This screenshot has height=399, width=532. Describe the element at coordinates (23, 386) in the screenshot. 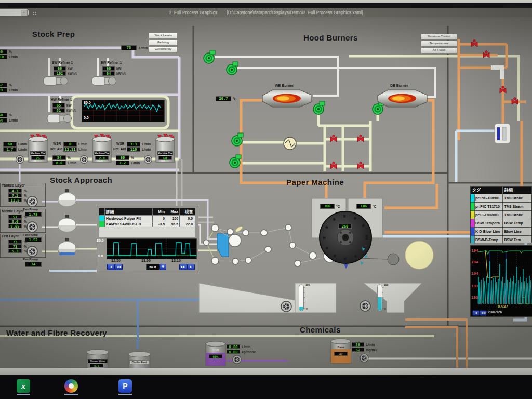

I see `taskbar-excel-icon: x` at that location.